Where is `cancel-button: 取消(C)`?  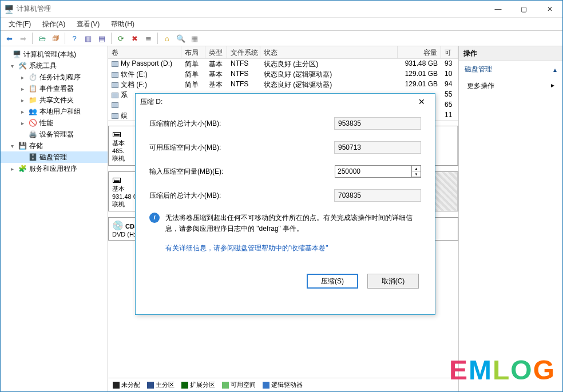 cancel-button: 取消(C) is located at coordinates (393, 281).